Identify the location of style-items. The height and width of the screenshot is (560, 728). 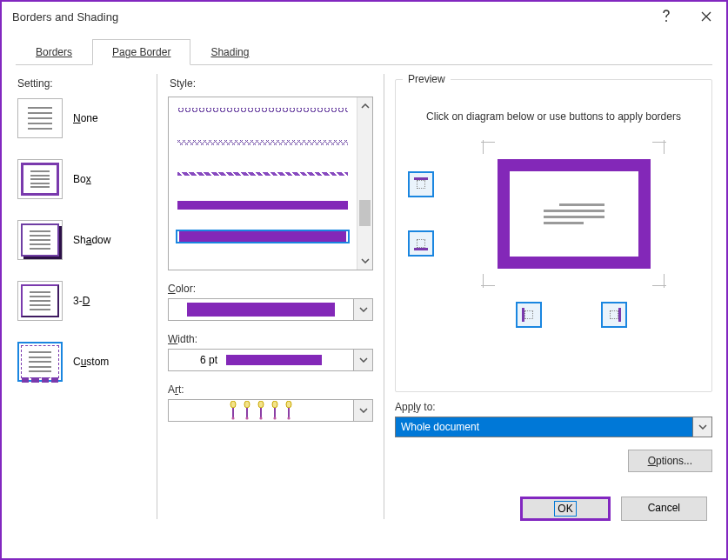
(263, 183).